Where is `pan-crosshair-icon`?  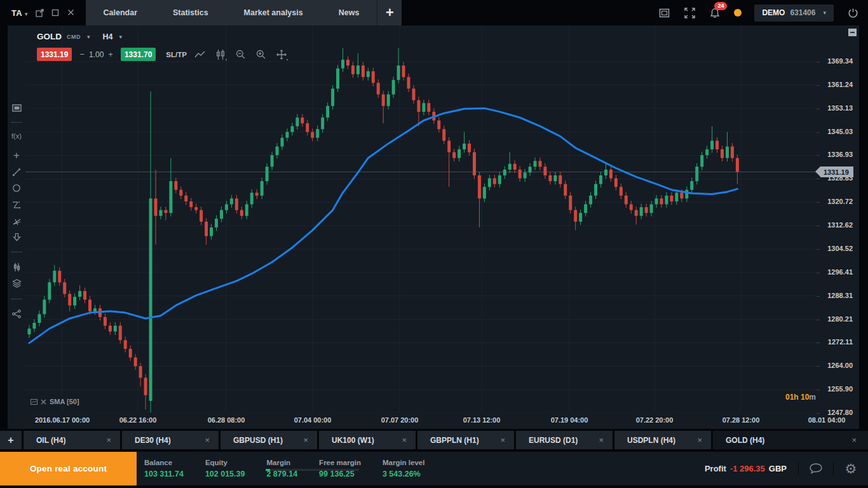
pan-crosshair-icon is located at coordinates (281, 55).